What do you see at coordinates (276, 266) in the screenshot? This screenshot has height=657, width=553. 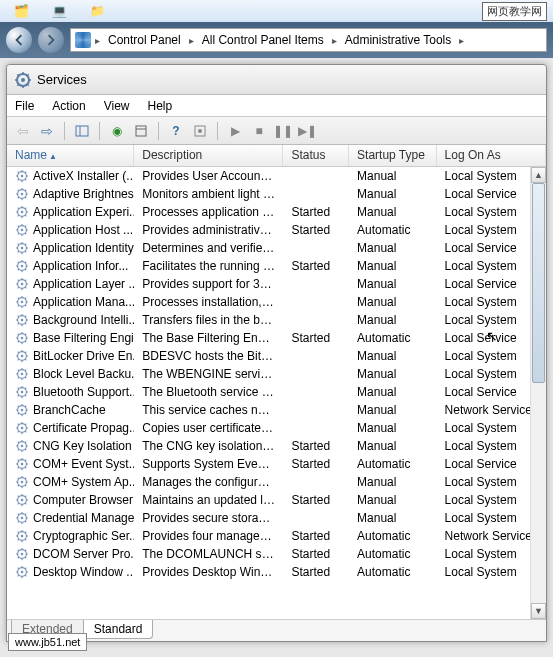 I see `service-row: Application Infor...Facilitates the runn…` at bounding box center [276, 266].